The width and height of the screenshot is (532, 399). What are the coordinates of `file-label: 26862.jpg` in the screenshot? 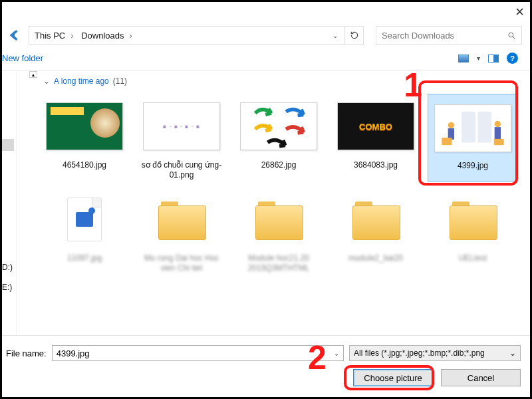 It's located at (279, 170).